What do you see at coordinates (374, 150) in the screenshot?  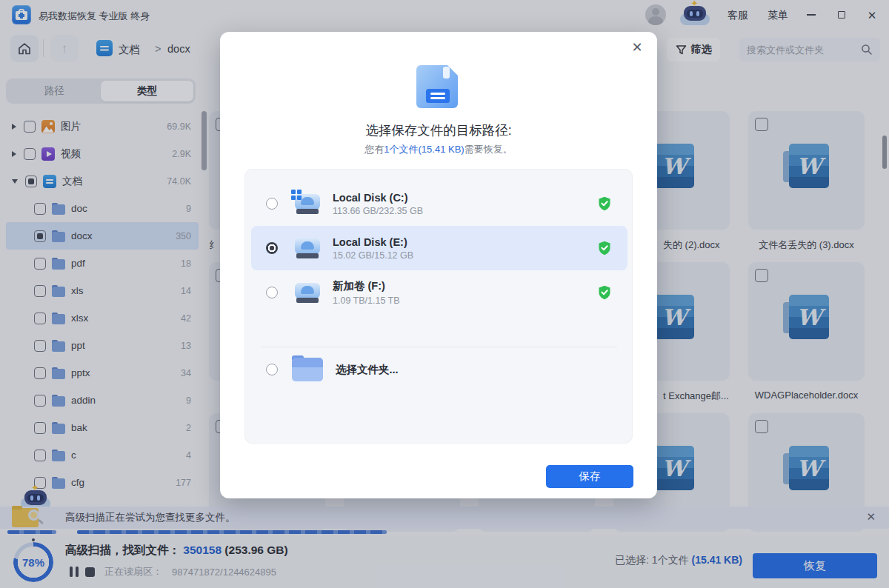 I see `subtitle-prefix: 您有` at bounding box center [374, 150].